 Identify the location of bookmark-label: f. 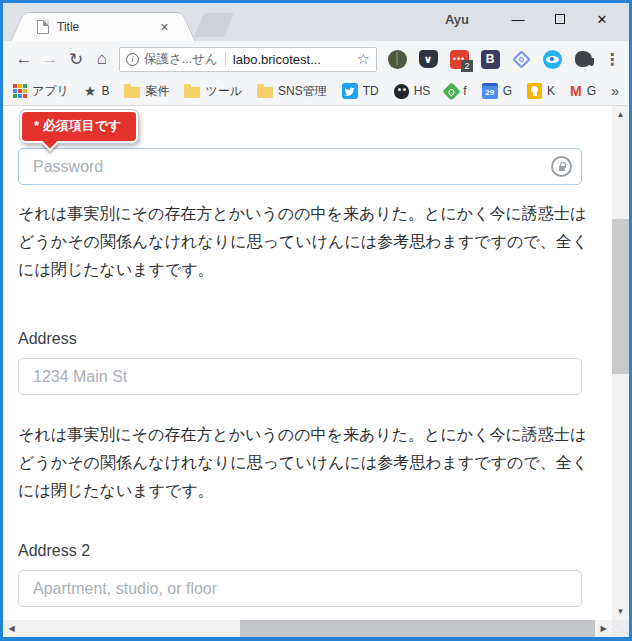
(464, 91).